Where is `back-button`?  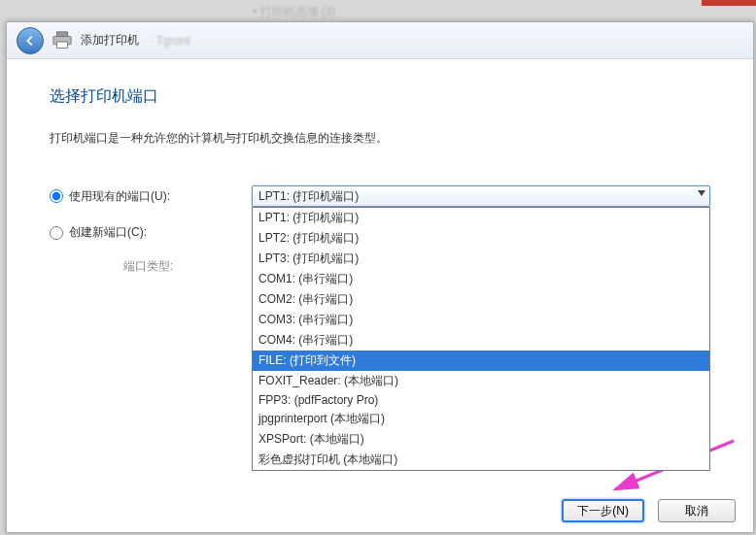
back-button is located at coordinates (30, 41).